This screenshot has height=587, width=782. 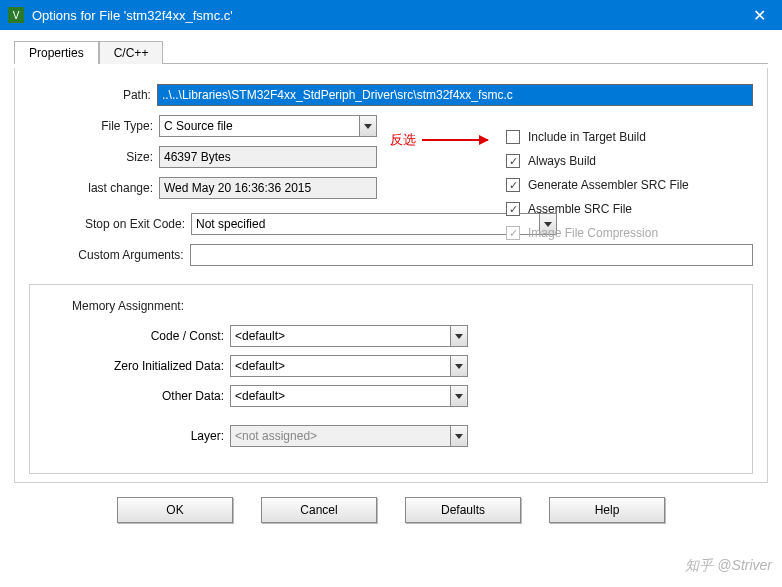 What do you see at coordinates (391, 510) in the screenshot?
I see `button-row: OK Cancel Defaults Help` at bounding box center [391, 510].